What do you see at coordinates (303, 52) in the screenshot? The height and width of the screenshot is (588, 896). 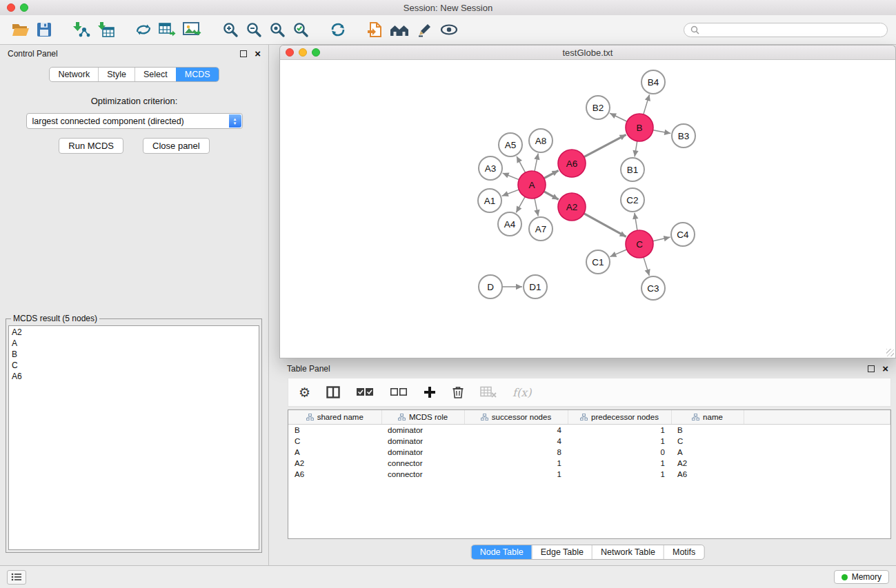 I see `network-minimize-button` at bounding box center [303, 52].